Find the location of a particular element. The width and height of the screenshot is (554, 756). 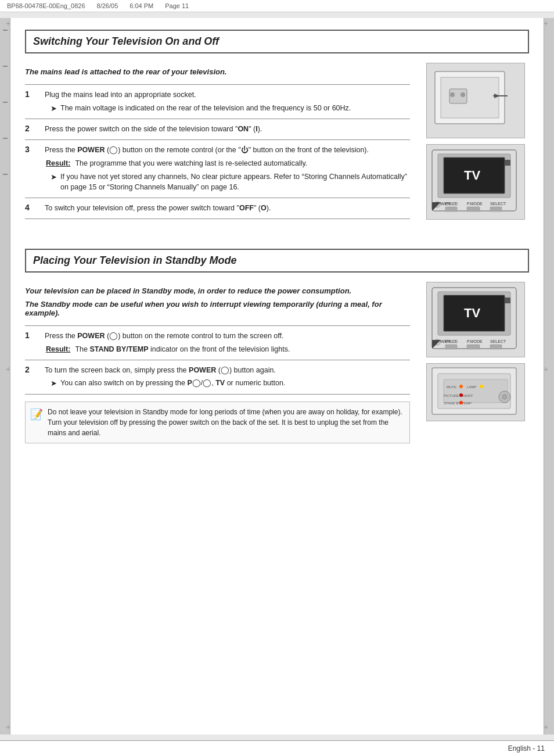

step3-arrow-text: If you have not yet stored any channels,… is located at coordinates (234, 182).